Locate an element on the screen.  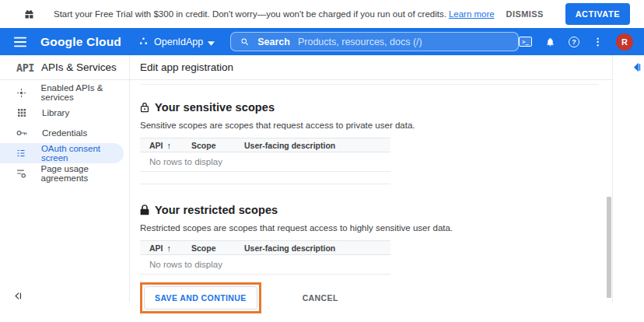
sidebar-title: APIs & Services is located at coordinates (79, 67).